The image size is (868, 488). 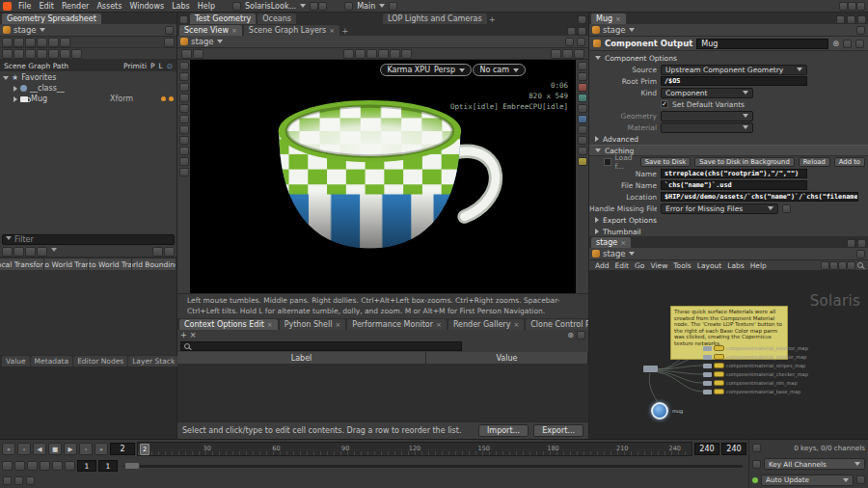 What do you see at coordinates (486, 324) in the screenshot?
I see `tab-render-gallery: Render Gallery ×` at bounding box center [486, 324].